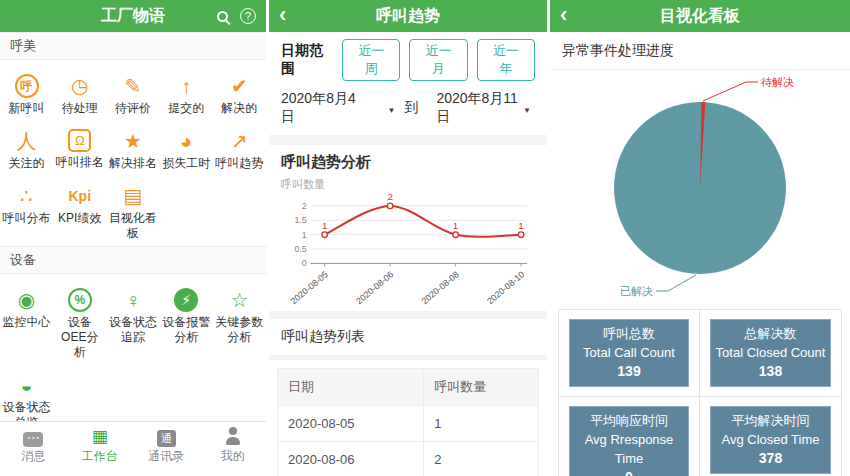  Describe the element at coordinates (770, 353) in the screenshot. I see `total-closed-count-card: 总解决数 Total Closed Count 138` at that location.